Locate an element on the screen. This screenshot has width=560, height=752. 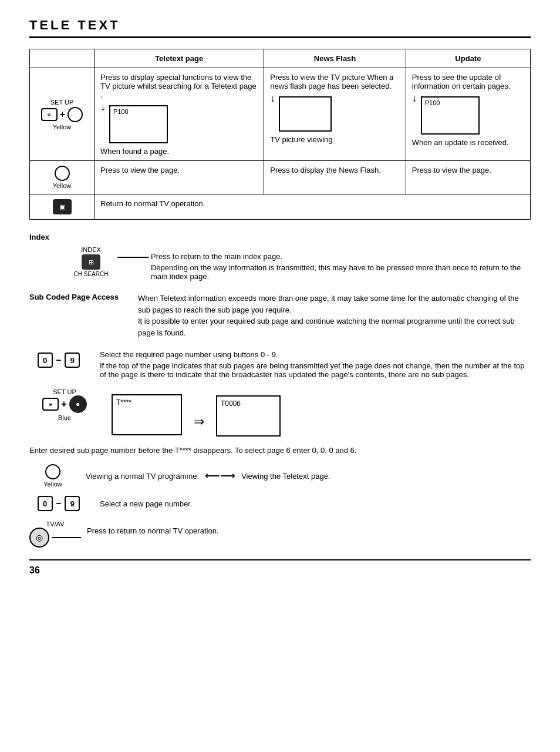
yellow-button-icon is located at coordinates (75, 115).